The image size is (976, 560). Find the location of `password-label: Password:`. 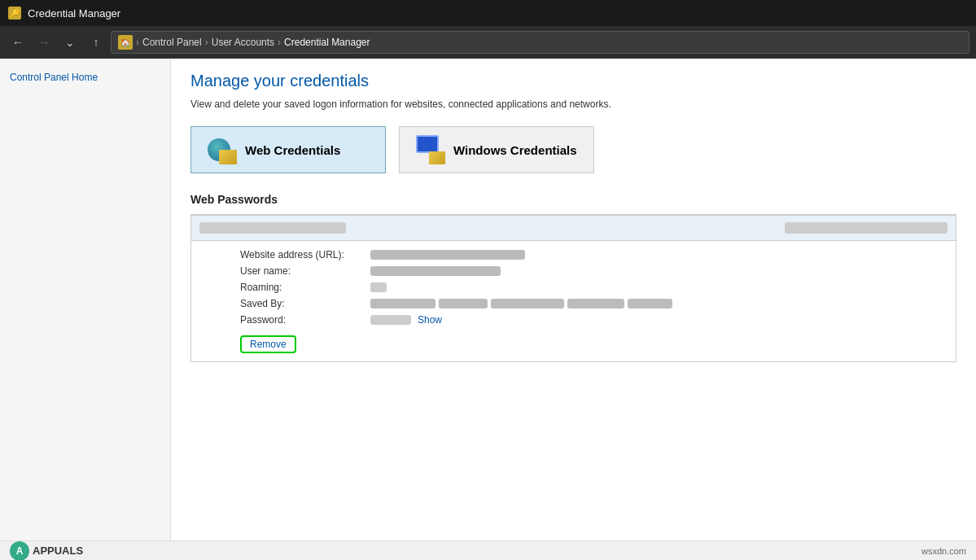

password-label: Password: is located at coordinates (305, 320).